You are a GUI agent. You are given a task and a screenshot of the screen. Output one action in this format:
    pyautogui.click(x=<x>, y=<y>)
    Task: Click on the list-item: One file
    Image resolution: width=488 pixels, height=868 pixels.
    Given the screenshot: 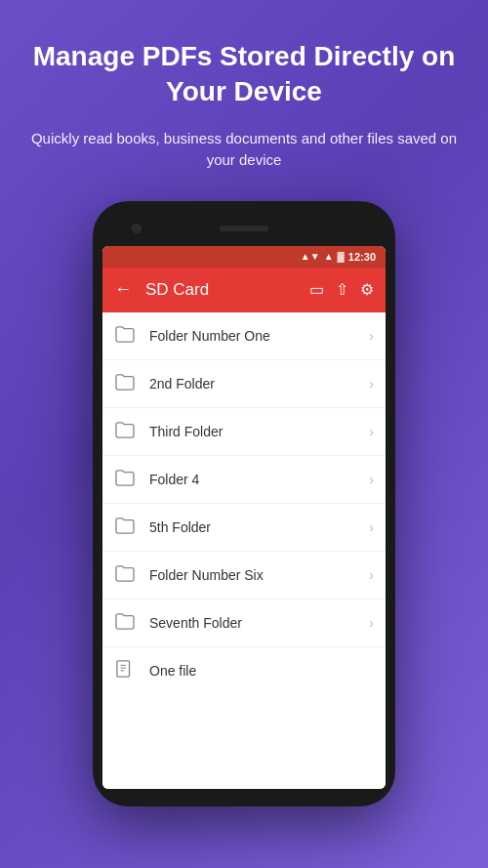 What is the action you would take?
    pyautogui.click(x=244, y=671)
    